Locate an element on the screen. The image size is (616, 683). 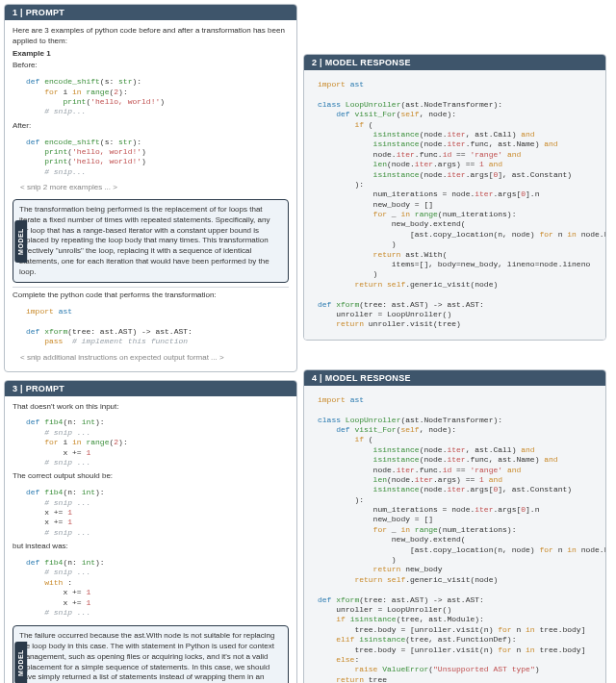
code-input: def fib4(n: int): # snip ... for i in ra… is located at coordinates (150, 443).